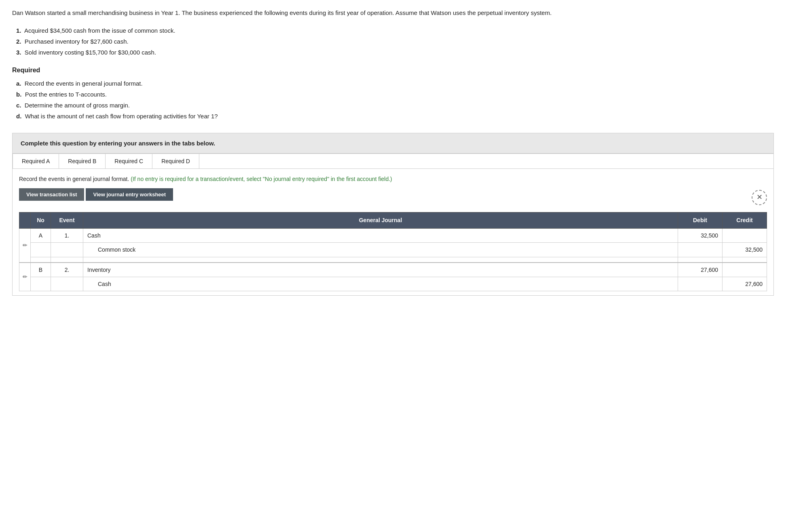 This screenshot has height=532, width=786. Describe the element at coordinates (52, 195) in the screenshot. I see `view-transaction-button: View transaction list` at that location.